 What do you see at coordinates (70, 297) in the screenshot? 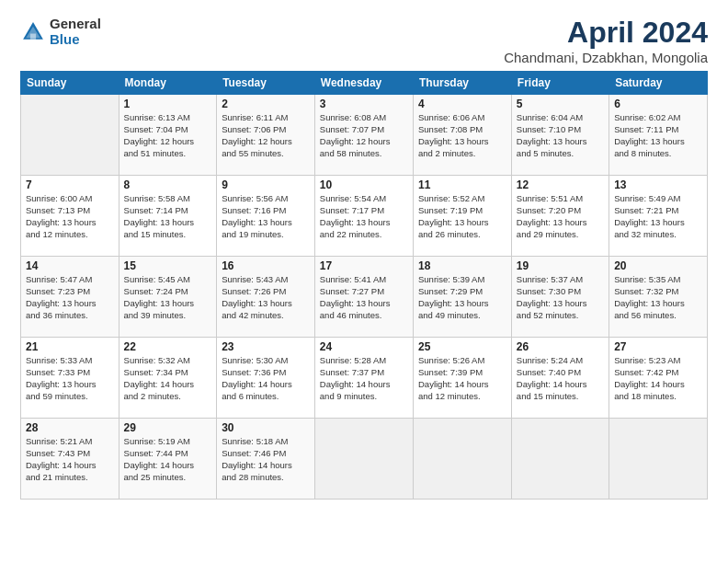
I see `calendar-cell: 14Sunrise: 5:47 AMSunset: 7:23 PMDayligh…` at bounding box center [70, 297].